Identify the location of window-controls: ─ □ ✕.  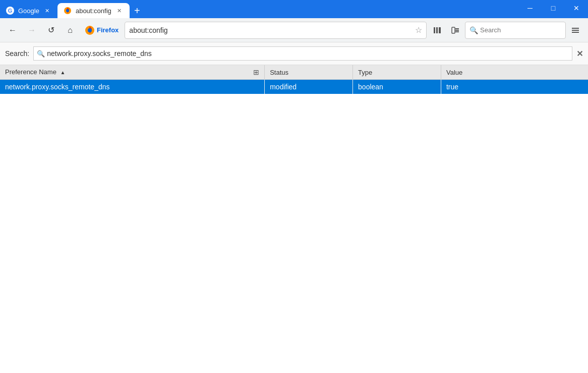
(553, 9).